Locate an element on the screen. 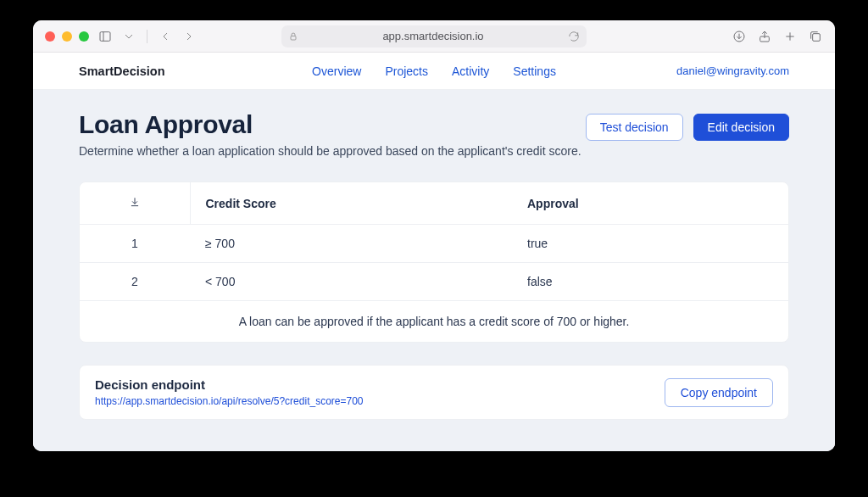 Image resolution: width=868 pixels, height=497 pixels. nav-settings: Settings is located at coordinates (534, 71).